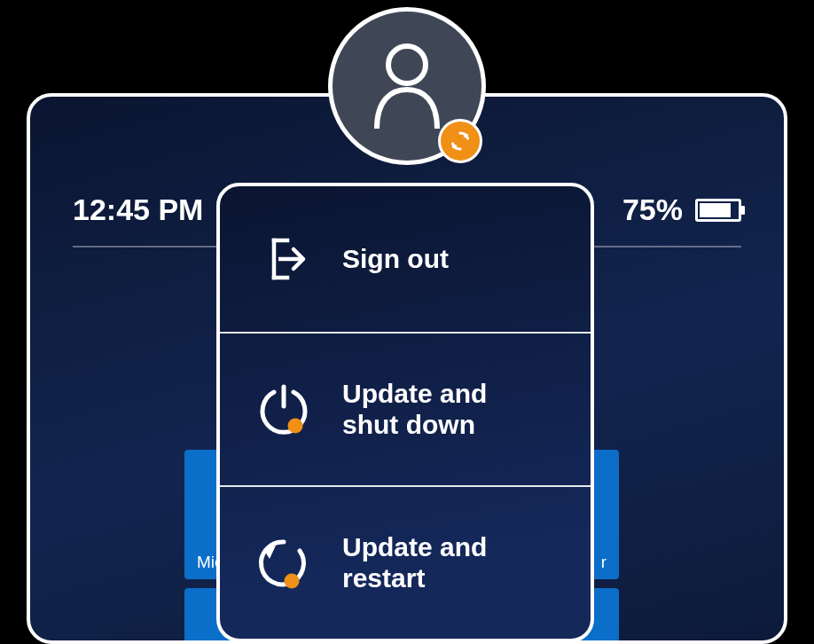  What do you see at coordinates (718, 210) in the screenshot?
I see `battery-icon` at bounding box center [718, 210].